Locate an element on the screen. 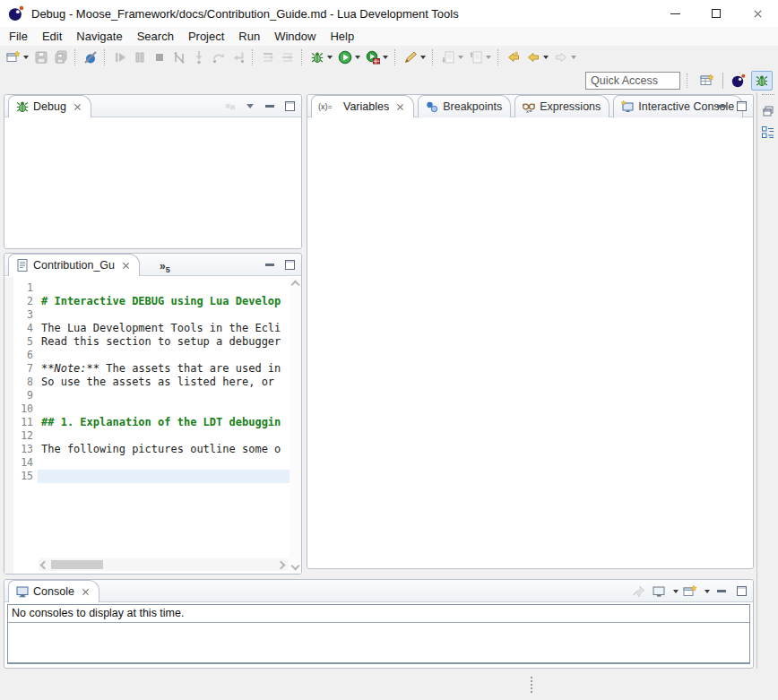 The height and width of the screenshot is (700, 778). display-selected-console-dropdown-arrow is located at coordinates (676, 592).